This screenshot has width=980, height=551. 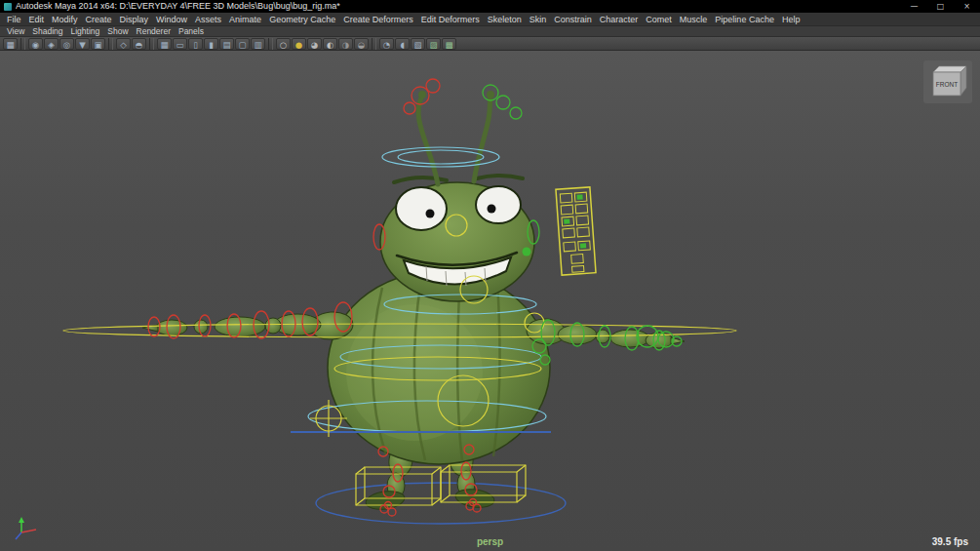 I want to click on bug-right-arm, so click(x=605, y=333).